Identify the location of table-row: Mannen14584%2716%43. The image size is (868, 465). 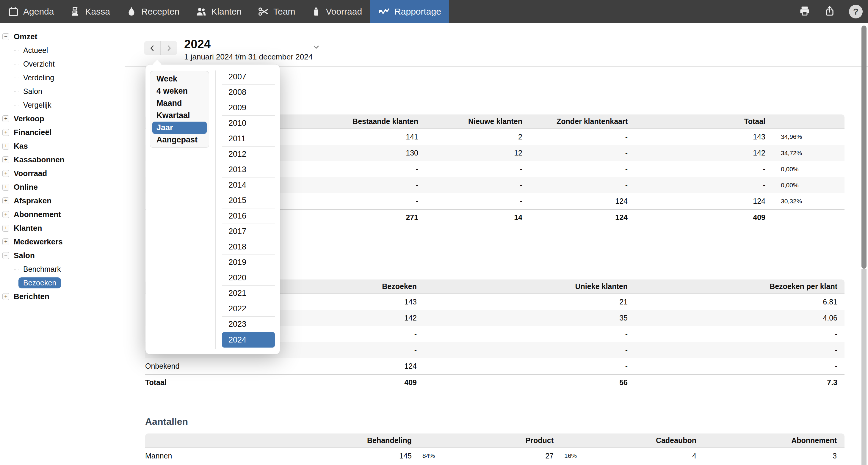
(495, 456).